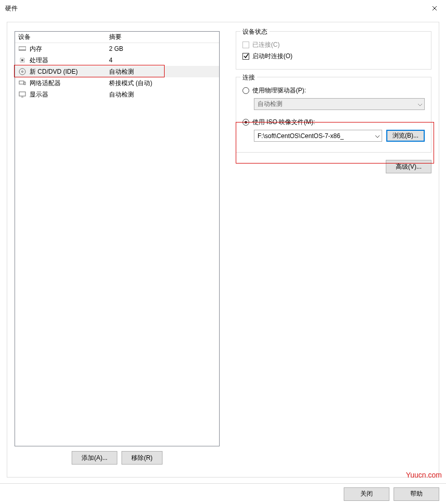  What do you see at coordinates (70, 72) in the screenshot?
I see `device-name: 新 CD/DVD (IDE)` at bounding box center [70, 72].